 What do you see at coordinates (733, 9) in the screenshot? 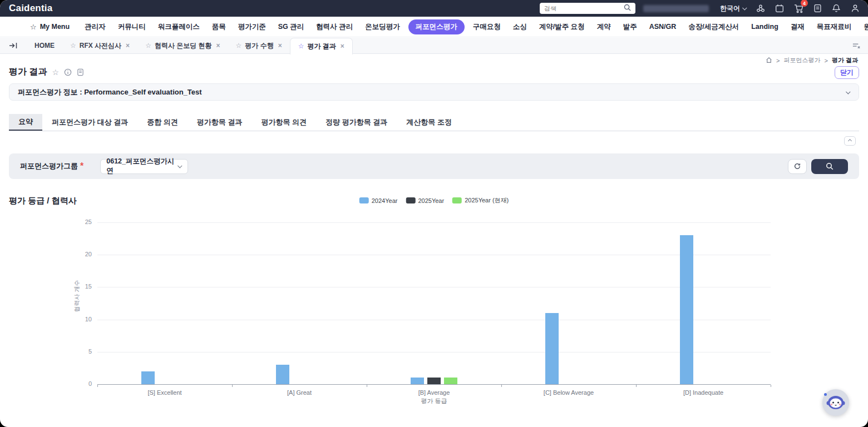
I see `language-selector: 한국어` at bounding box center [733, 9].